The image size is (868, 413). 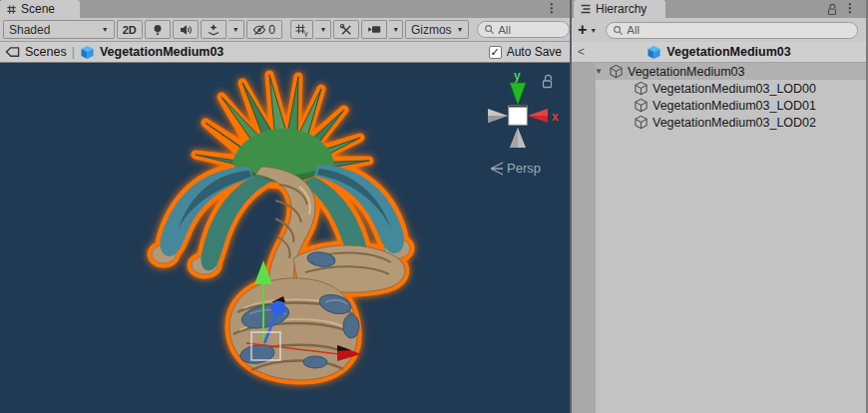 I want to click on axis-y-label: y, so click(x=517, y=76).